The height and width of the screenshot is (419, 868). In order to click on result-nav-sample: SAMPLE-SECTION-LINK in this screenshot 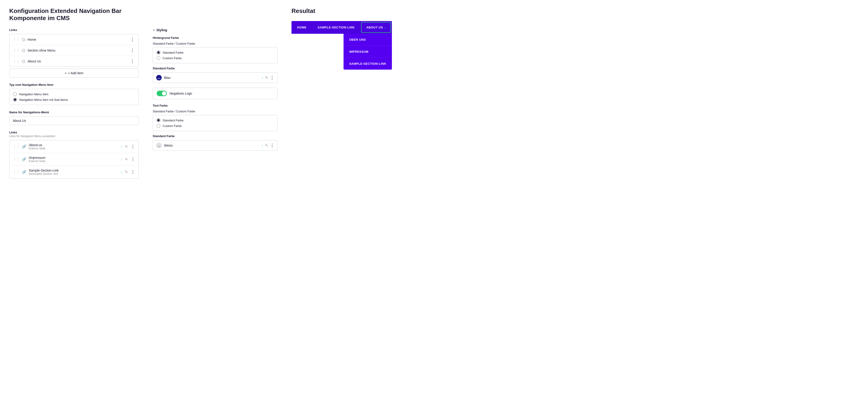, I will do `click(336, 28)`.